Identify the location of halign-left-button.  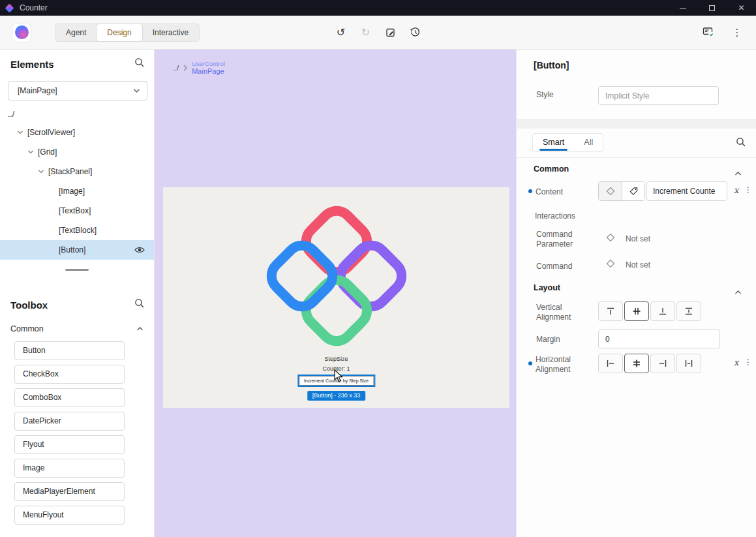
(611, 363).